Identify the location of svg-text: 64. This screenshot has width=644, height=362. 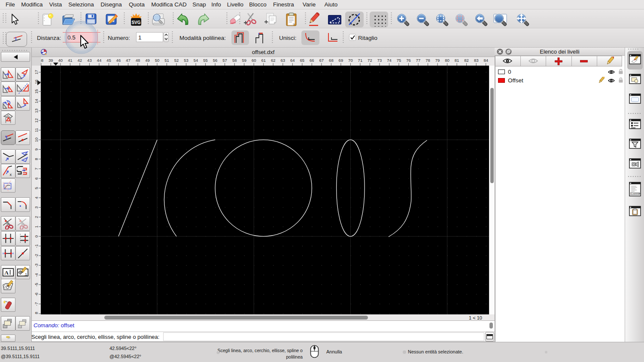
(293, 60).